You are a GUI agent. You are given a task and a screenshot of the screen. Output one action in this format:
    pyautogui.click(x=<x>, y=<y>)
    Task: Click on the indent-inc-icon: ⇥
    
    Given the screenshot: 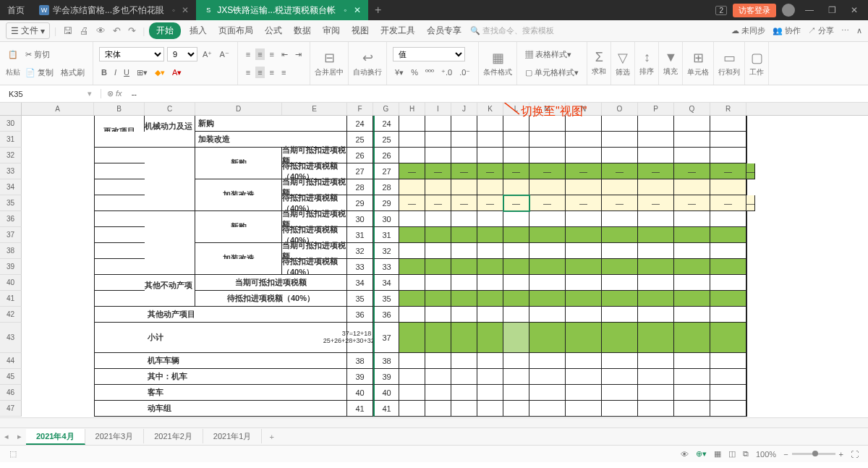 What is the action you would take?
    pyautogui.click(x=298, y=55)
    